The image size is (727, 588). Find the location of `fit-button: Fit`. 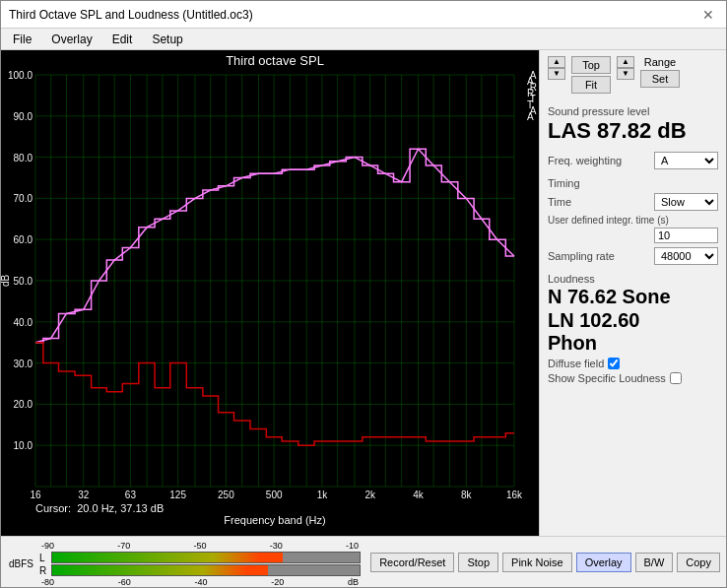

fit-button: Fit is located at coordinates (591, 85).